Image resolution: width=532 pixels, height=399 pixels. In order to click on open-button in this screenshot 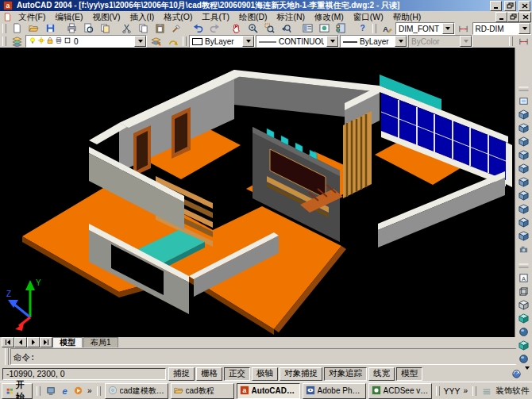, I will do `click(33, 29)`.